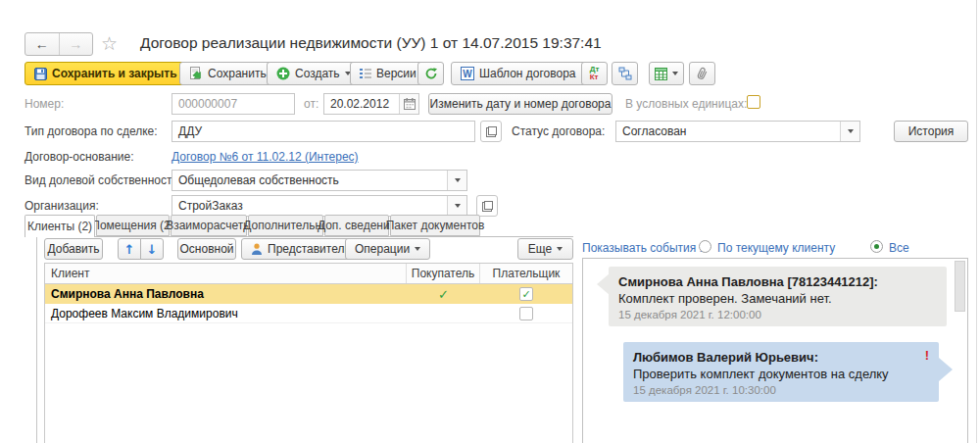  I want to click on change-date-number-label: Изменить дату и номер договора, so click(521, 104).